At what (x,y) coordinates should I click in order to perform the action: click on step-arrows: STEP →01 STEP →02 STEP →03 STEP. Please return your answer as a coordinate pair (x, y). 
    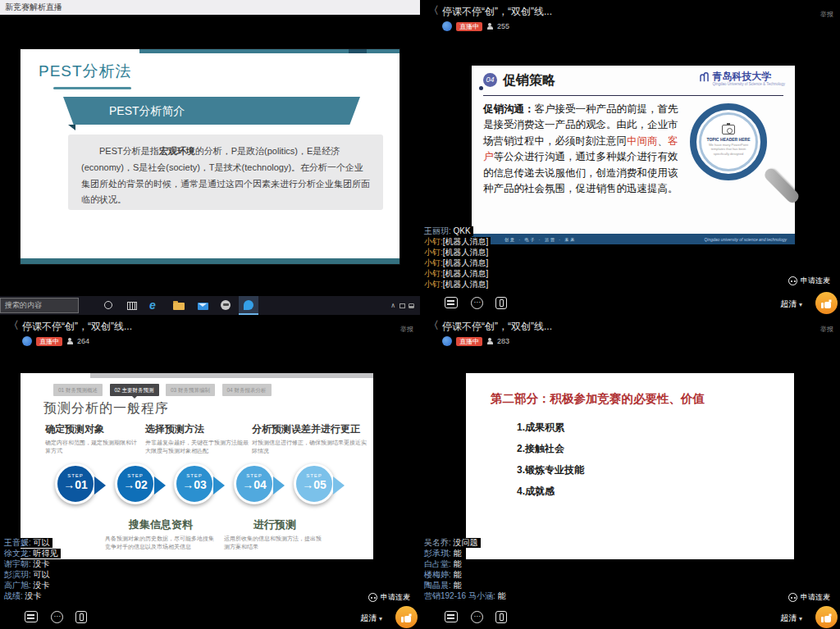
    Looking at the image, I should click on (197, 486).